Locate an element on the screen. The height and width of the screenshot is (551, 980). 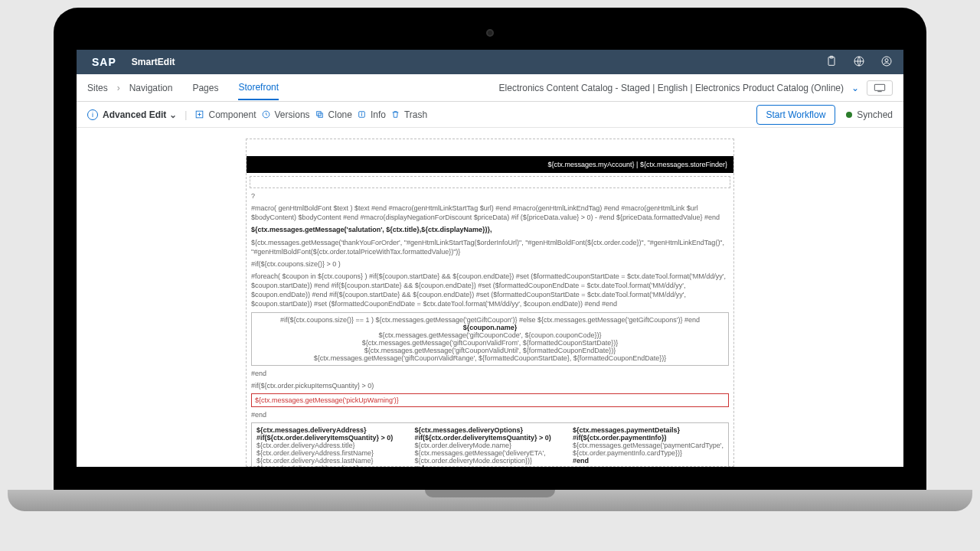
editor-toolbar: i Advanced Edit⌄ | Component Versions Cl… is located at coordinates (490, 115).